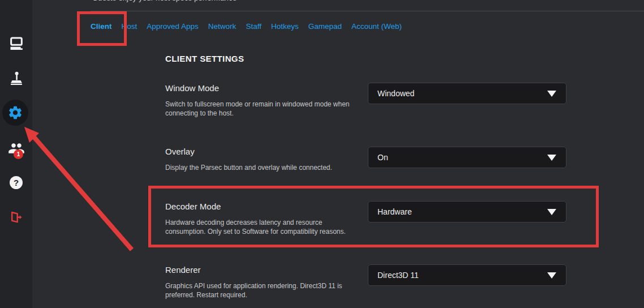 This screenshot has height=308, width=644. I want to click on tab-gamepad: Gamepad, so click(325, 26).